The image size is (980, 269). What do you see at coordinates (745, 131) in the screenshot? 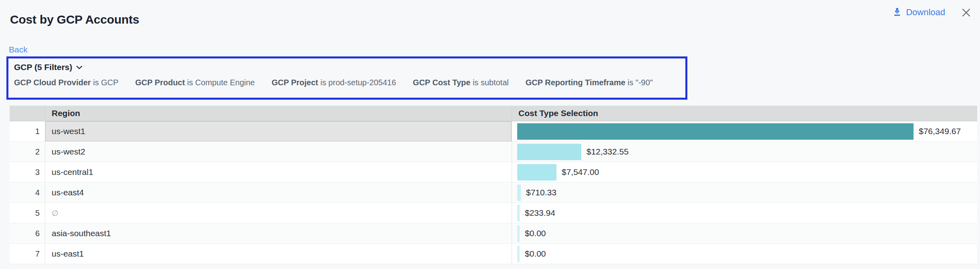
I see `cost-cell: $76,349.67` at bounding box center [745, 131].